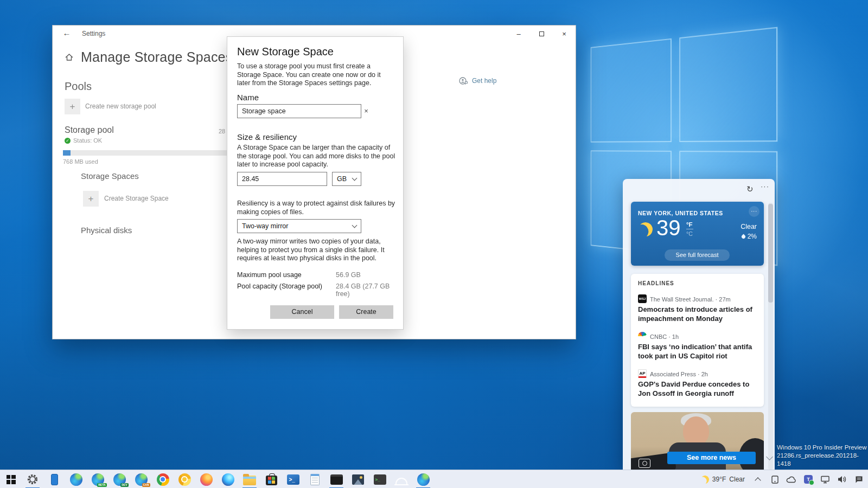 This screenshot has height=488, width=868. What do you see at coordinates (698, 389) in the screenshot?
I see `headline-link: GOP's David Perdue concedes to Jon Ossof…` at bounding box center [698, 389].